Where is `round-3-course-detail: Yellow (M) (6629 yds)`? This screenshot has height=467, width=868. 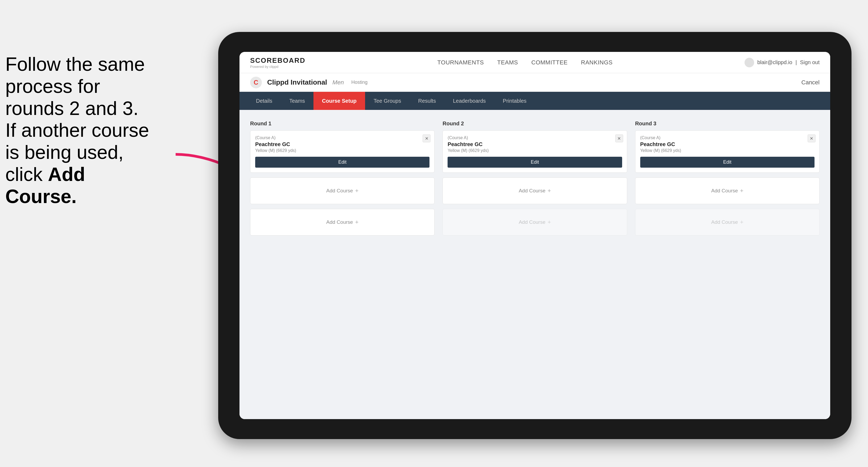
round-3-course-detail: Yellow (M) (6629 yds) is located at coordinates (727, 151).